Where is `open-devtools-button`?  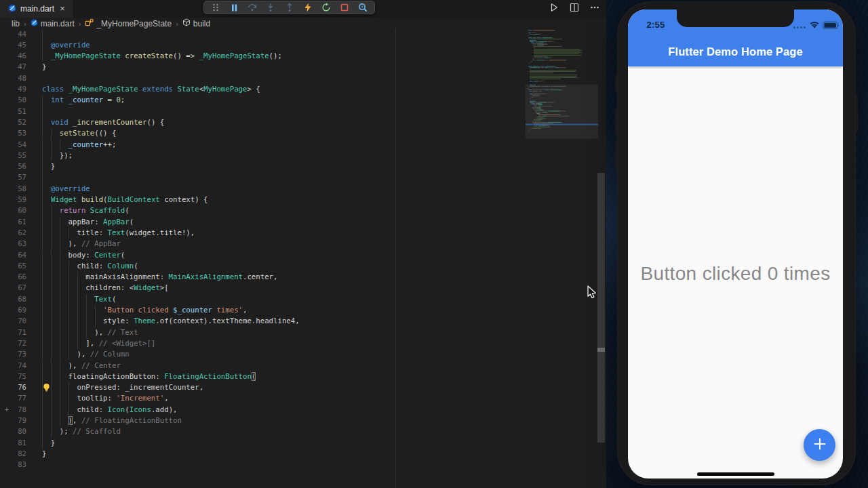 open-devtools-button is located at coordinates (363, 7).